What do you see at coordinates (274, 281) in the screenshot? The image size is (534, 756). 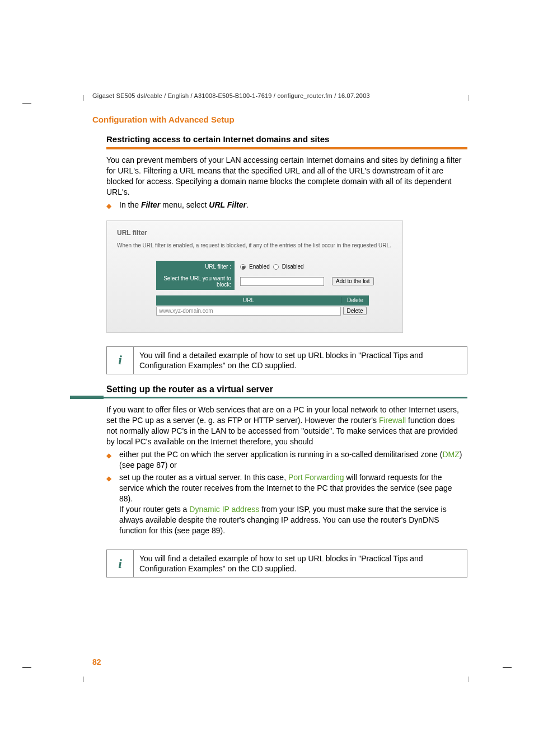 I see `ui-row-select: Select the URL you want to block: Add to…` at bounding box center [274, 281].